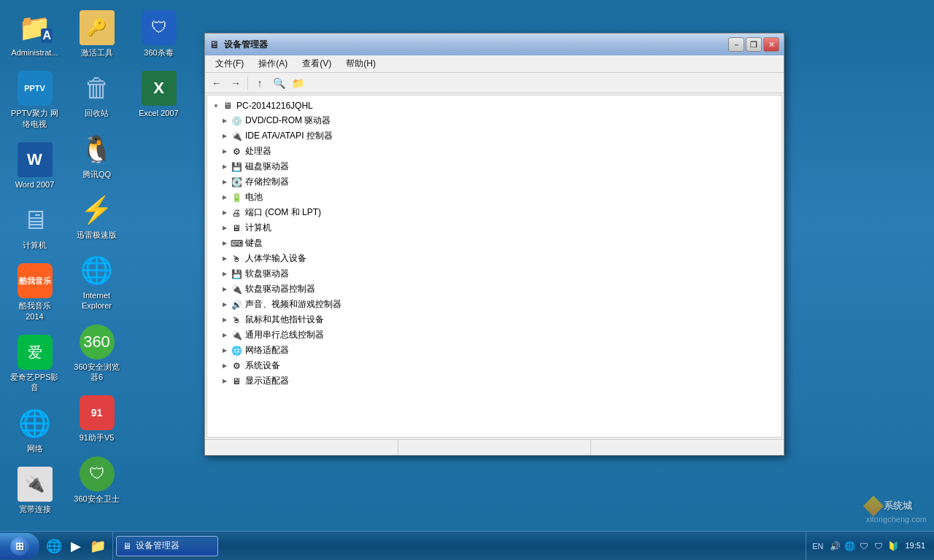  What do you see at coordinates (215, 44) in the screenshot?
I see `window-icon: 🖥` at bounding box center [215, 44].